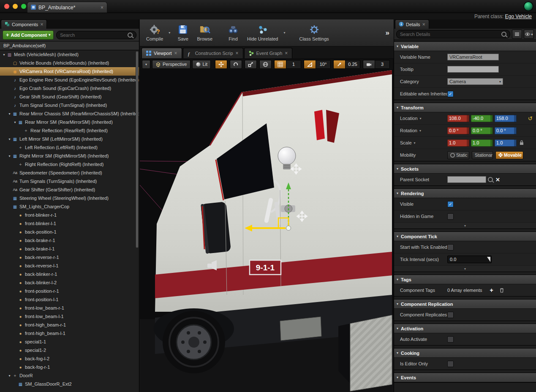  What do you see at coordinates (492, 290) in the screenshot?
I see `add-element-icon: +` at bounding box center [492, 290].